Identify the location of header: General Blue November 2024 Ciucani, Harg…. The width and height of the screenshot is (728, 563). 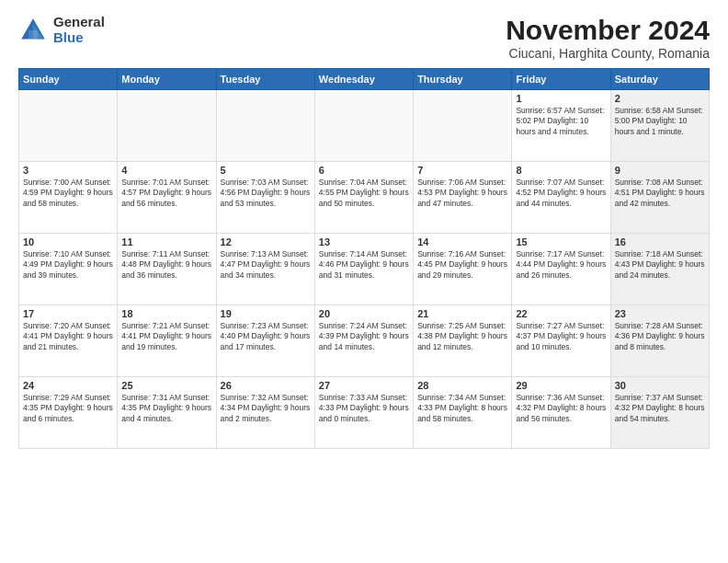
(364, 38).